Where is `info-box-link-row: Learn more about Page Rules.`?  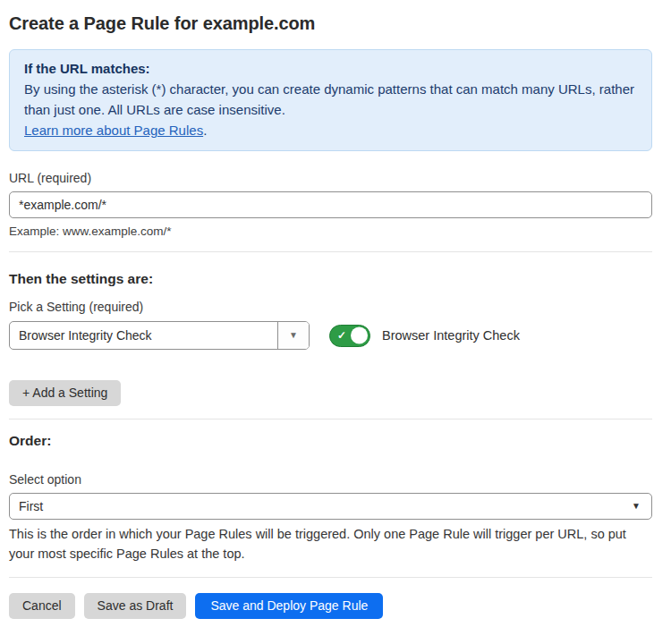 info-box-link-row: Learn more about Page Rules. is located at coordinates (331, 131).